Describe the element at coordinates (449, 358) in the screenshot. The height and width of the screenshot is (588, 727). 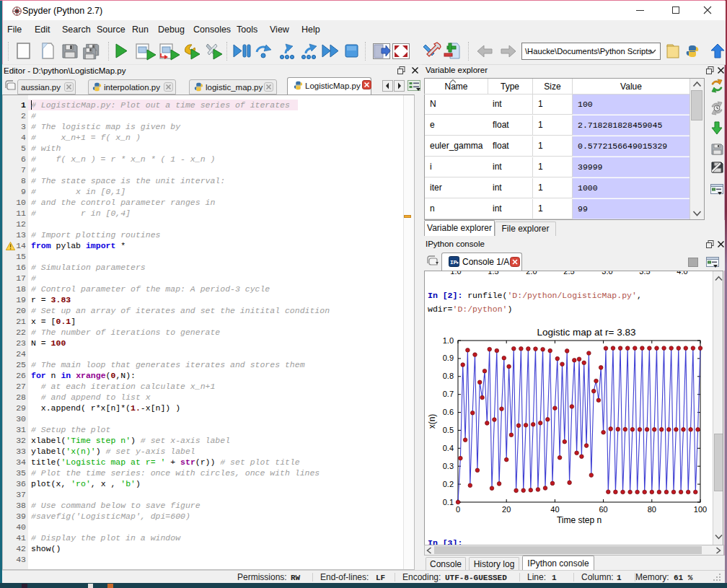
I see `svg-text: 0.9` at that location.